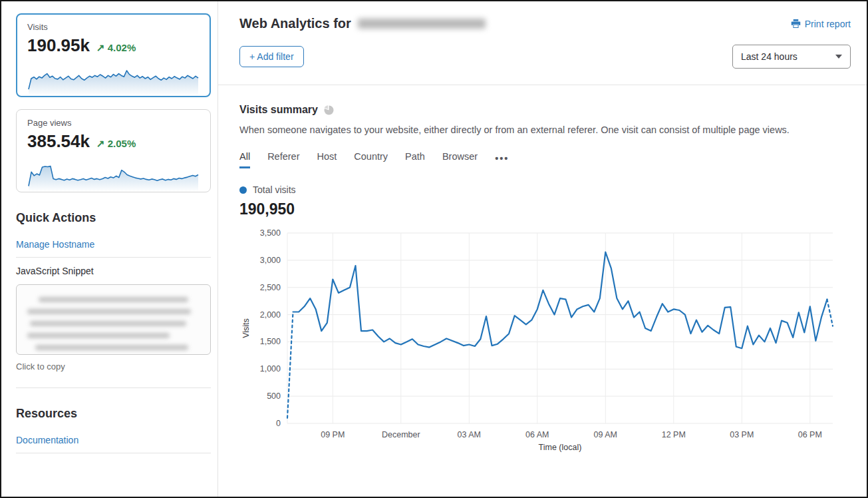  I want to click on visits-sparkline-chart, so click(113, 78).